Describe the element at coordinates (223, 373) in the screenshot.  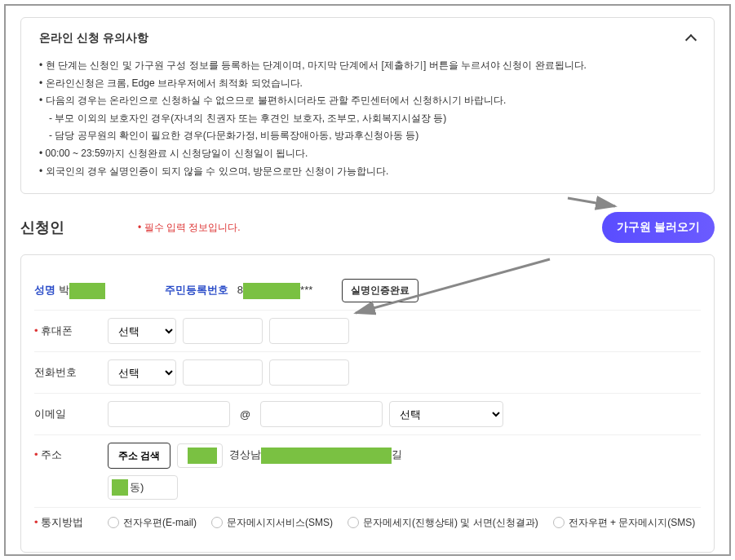
I see `tel-mid-input` at that location.